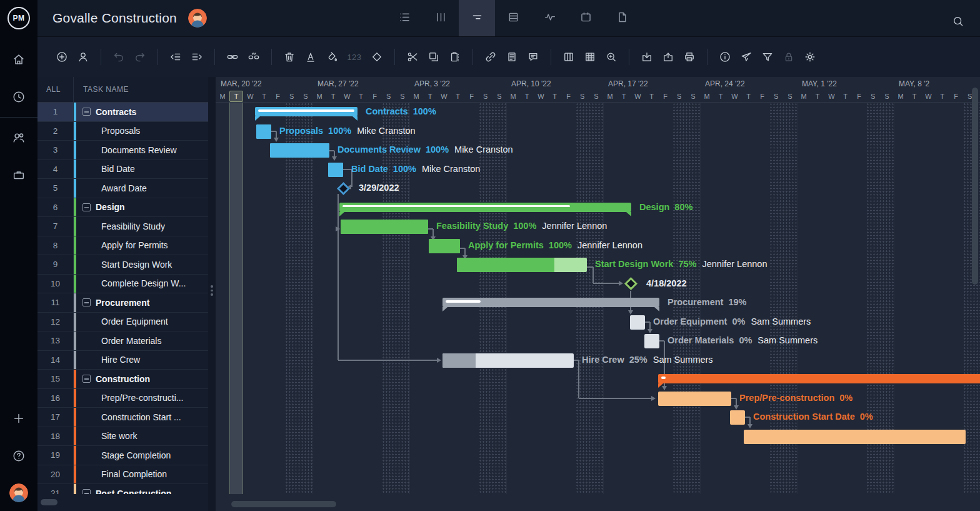  I want to click on indent-icon, so click(197, 57).